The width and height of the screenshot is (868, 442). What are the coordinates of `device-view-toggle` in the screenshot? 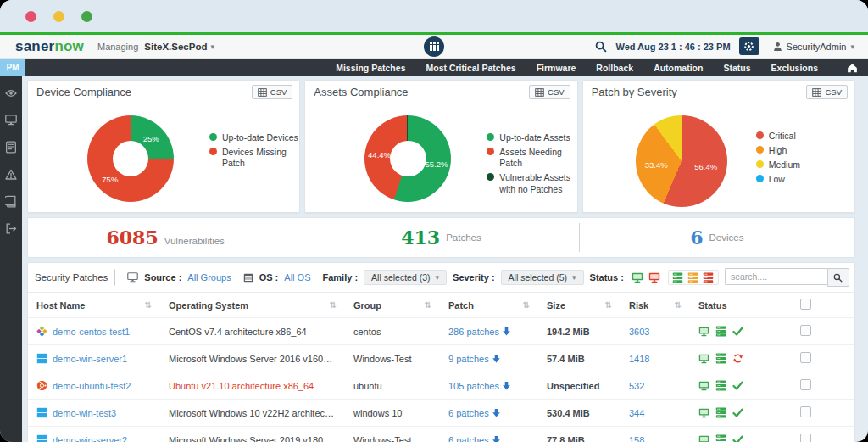 It's located at (115, 277).